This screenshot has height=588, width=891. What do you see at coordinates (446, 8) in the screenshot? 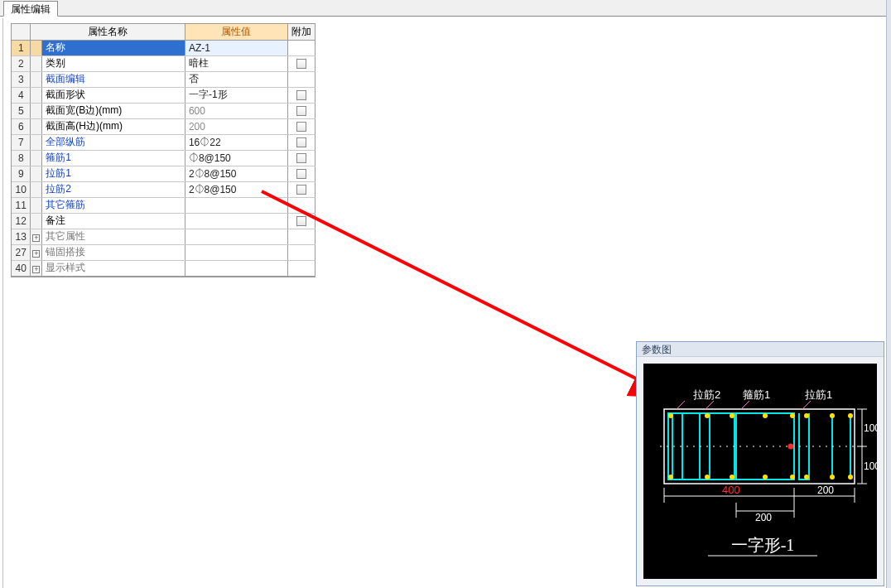
I see `tab-bar: 属性编辑` at bounding box center [446, 8].